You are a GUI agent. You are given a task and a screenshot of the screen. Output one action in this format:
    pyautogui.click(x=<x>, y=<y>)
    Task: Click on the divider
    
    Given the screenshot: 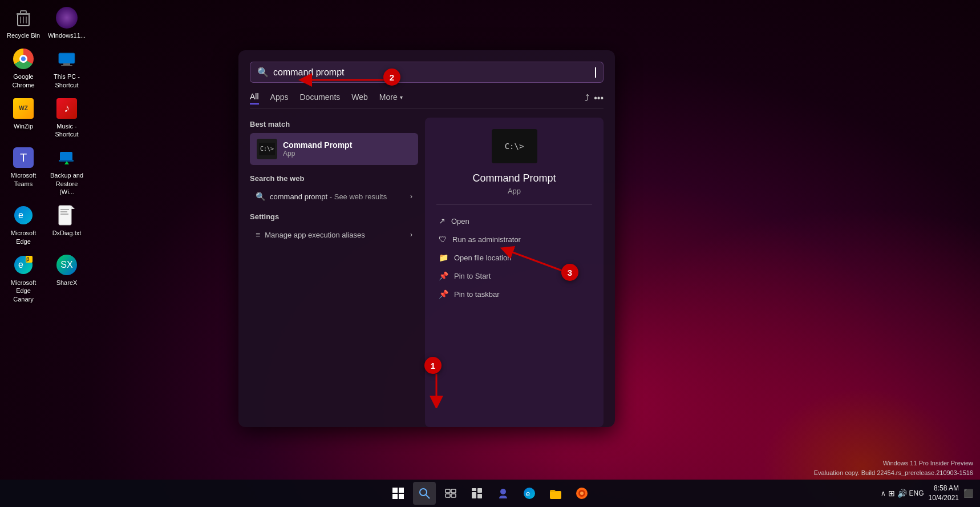 What is the action you would take?
    pyautogui.click(x=515, y=204)
    